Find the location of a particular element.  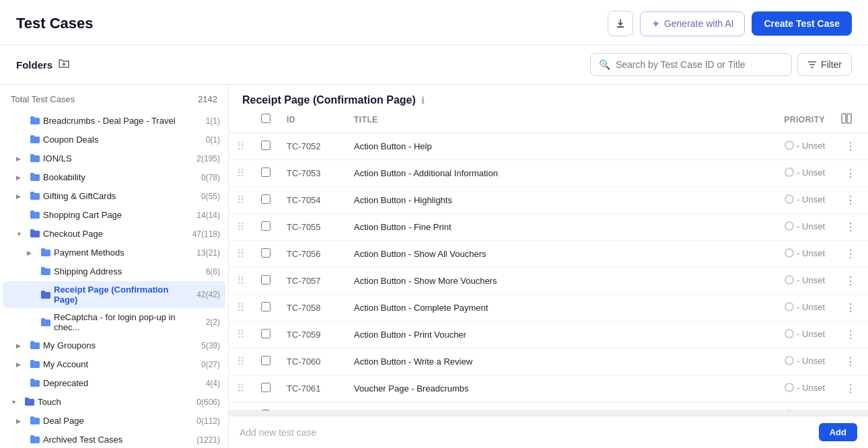

sidebar-item-deal-page: ▶ Deal Page0(112) is located at coordinates (114, 421).